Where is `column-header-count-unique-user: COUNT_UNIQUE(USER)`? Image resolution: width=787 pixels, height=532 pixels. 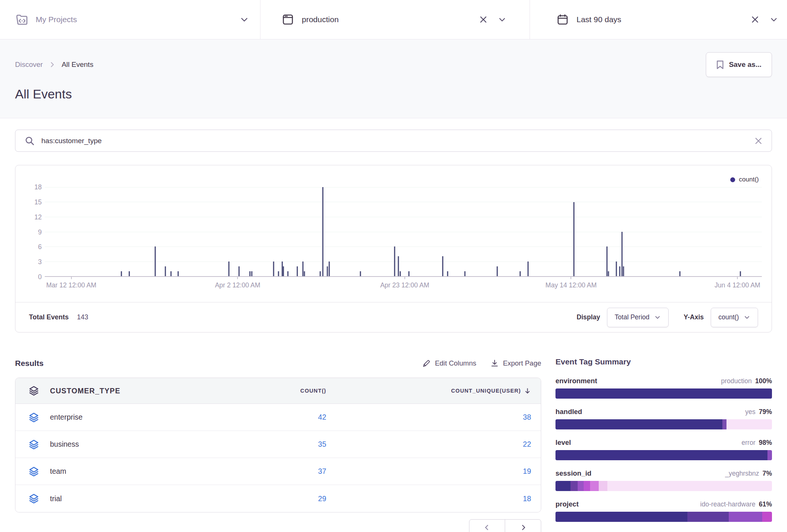 column-header-count-unique-user: COUNT_UNIQUE(USER) is located at coordinates (428, 391).